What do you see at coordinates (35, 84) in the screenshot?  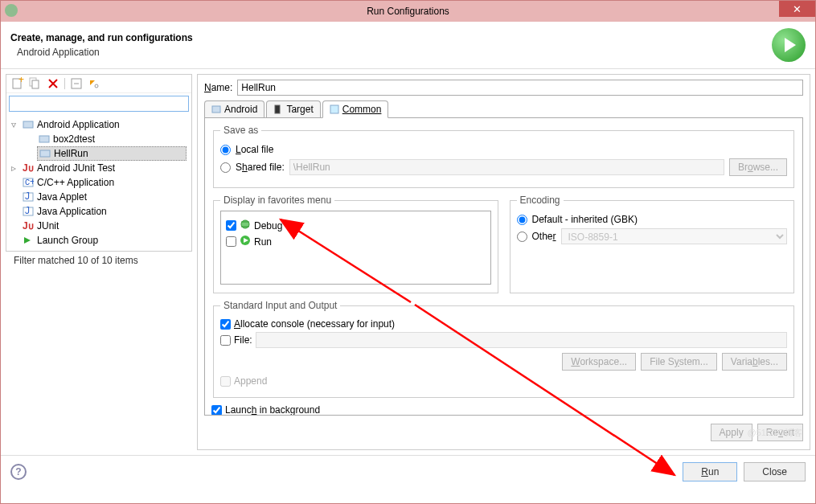 I see `duplicate-config-icon` at bounding box center [35, 84].